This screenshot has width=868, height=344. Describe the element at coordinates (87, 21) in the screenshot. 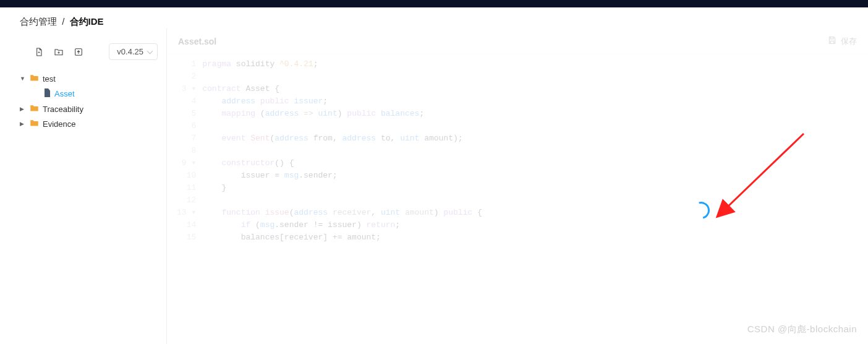

I see `breadcrumb-current: 合约IDE` at that location.